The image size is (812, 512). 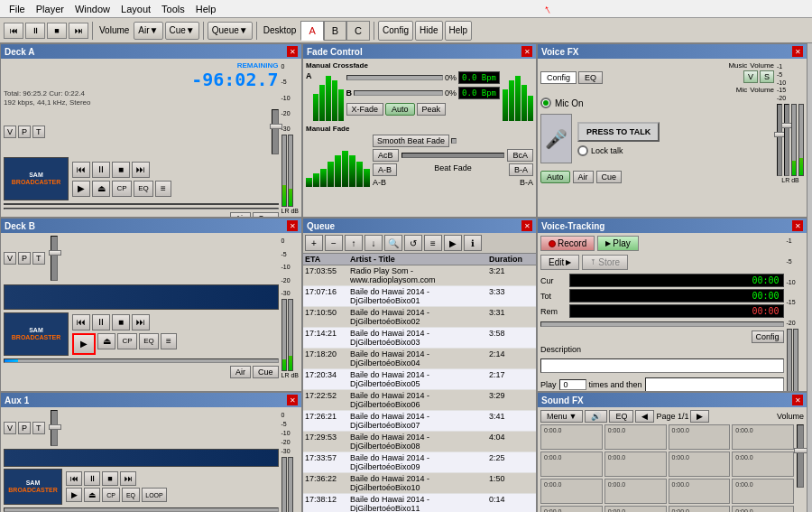 I want to click on tab-c: C, so click(x=358, y=31).